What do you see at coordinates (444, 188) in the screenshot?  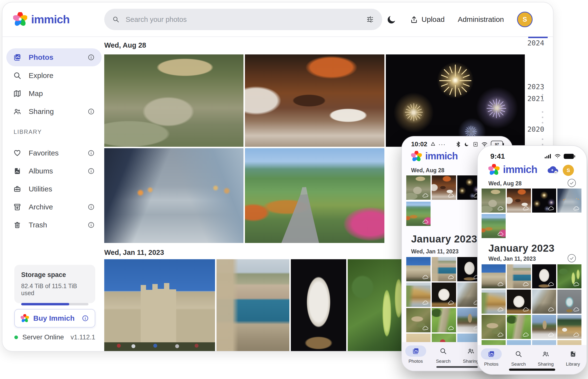 I see `thumb-autumn-dinner` at bounding box center [444, 188].